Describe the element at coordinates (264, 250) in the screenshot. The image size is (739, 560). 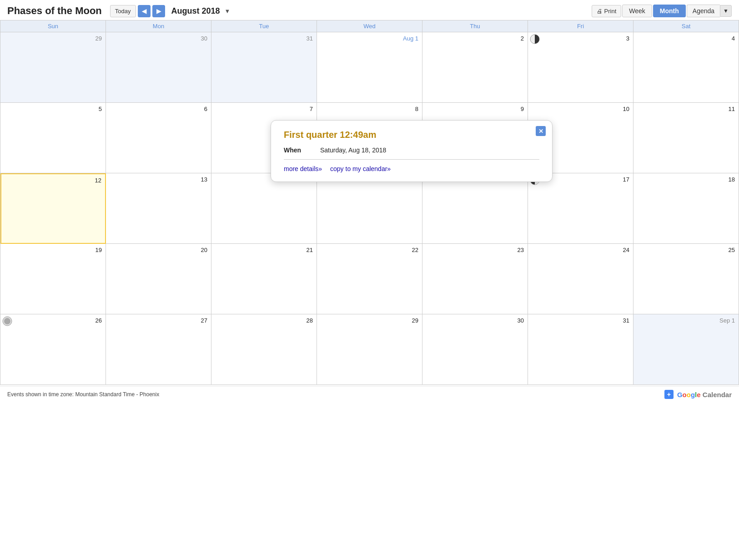
I see `day-num-aug21: 21` at that location.